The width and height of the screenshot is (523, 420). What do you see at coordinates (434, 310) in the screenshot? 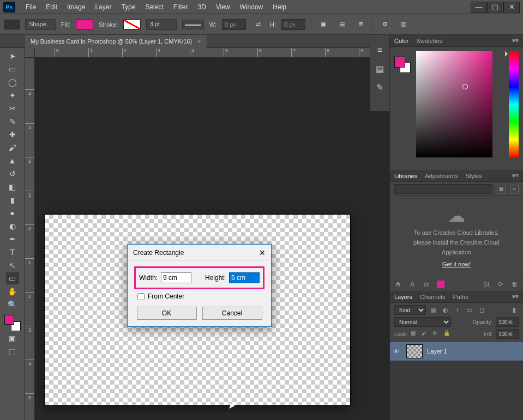
I see `filter-pixel-icon: ▦` at bounding box center [434, 310].